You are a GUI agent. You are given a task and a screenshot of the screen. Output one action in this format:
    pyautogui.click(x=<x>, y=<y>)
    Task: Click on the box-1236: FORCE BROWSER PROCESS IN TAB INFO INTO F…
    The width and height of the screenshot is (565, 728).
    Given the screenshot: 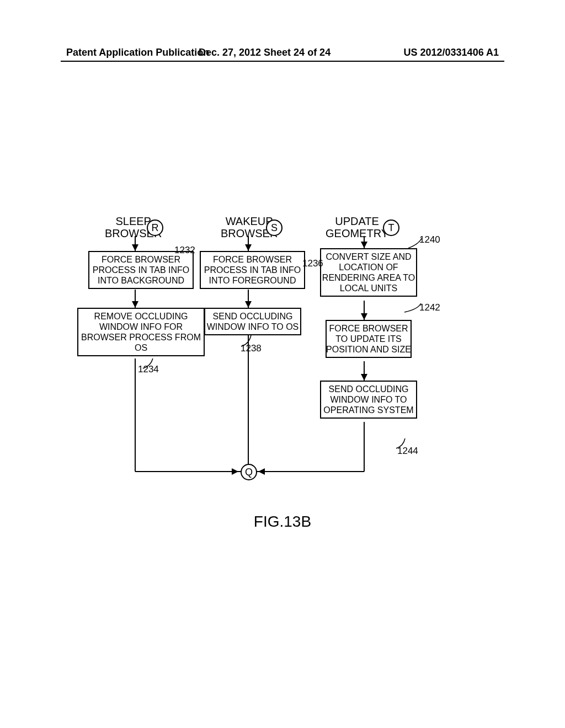 What is the action you would take?
    pyautogui.click(x=253, y=270)
    